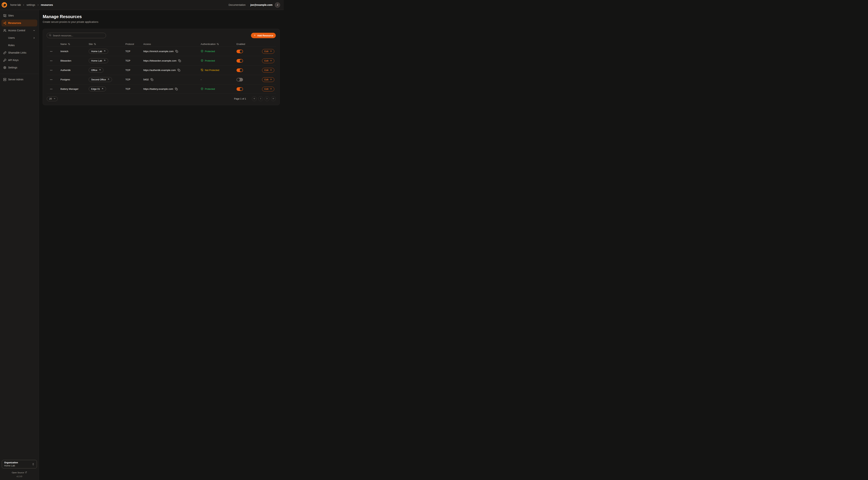  Describe the element at coordinates (69, 44) in the screenshot. I see `sort-name-icon` at that location.